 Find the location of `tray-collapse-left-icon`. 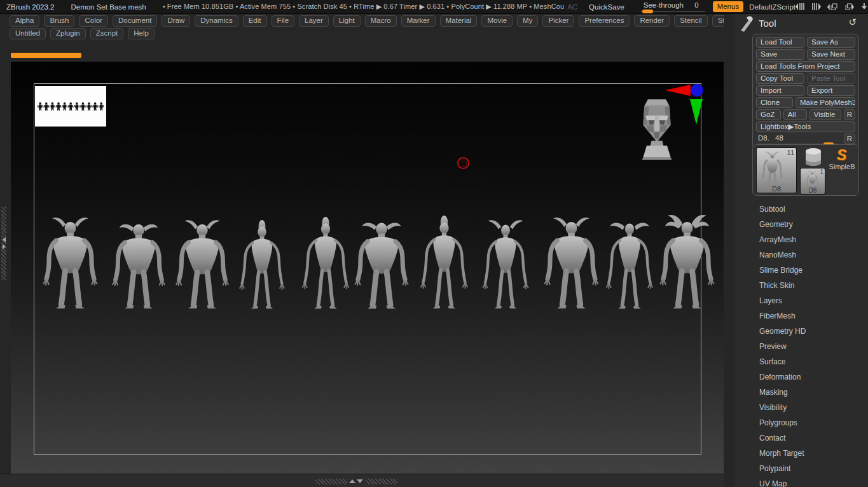

tray-collapse-left-icon is located at coordinates (800, 6).